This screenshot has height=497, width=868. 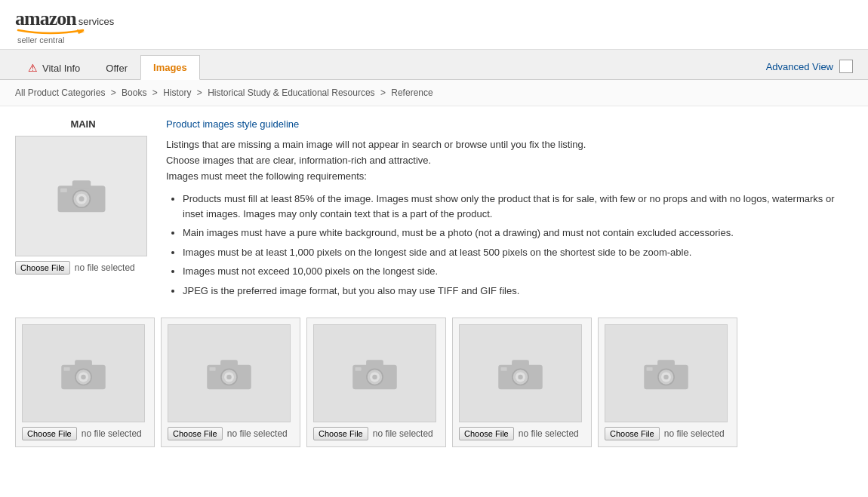 What do you see at coordinates (667, 434) in the screenshot?
I see `slot-4-file-row: Choose File no file selected` at bounding box center [667, 434].